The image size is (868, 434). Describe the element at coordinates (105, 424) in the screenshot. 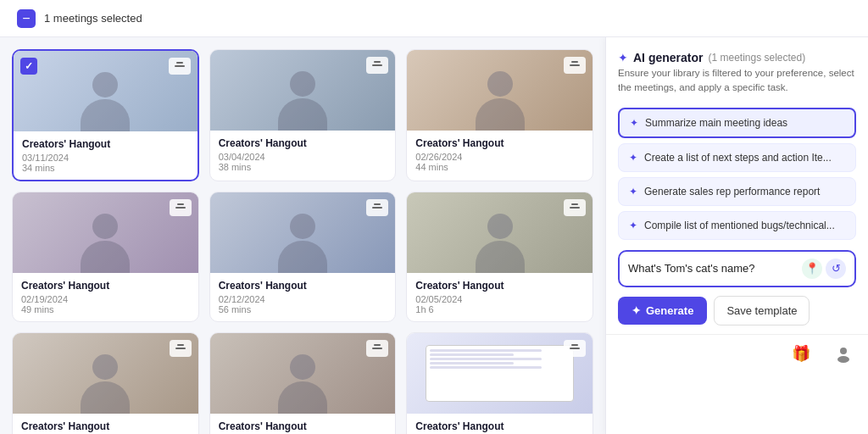

I see `card-info: Creators' Hangout 01/29/2024 52 mins` at that location.